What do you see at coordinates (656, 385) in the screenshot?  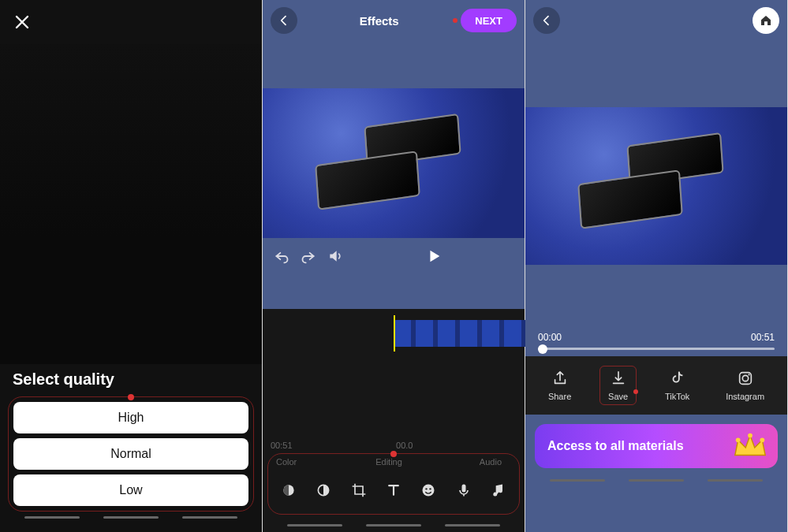 I see `share-row: Share Save TikTok Instagram` at bounding box center [656, 385].